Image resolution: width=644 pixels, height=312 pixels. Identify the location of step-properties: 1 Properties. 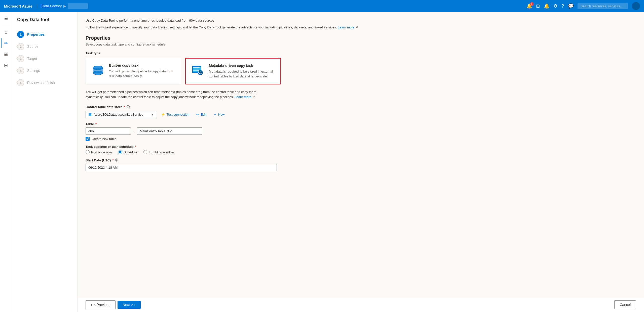
(45, 34).